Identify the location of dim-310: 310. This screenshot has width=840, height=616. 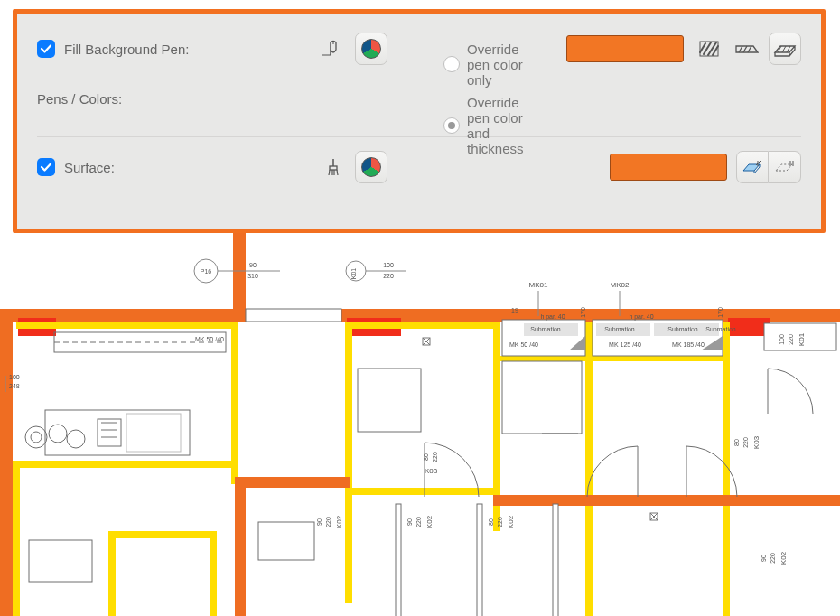
(253, 276).